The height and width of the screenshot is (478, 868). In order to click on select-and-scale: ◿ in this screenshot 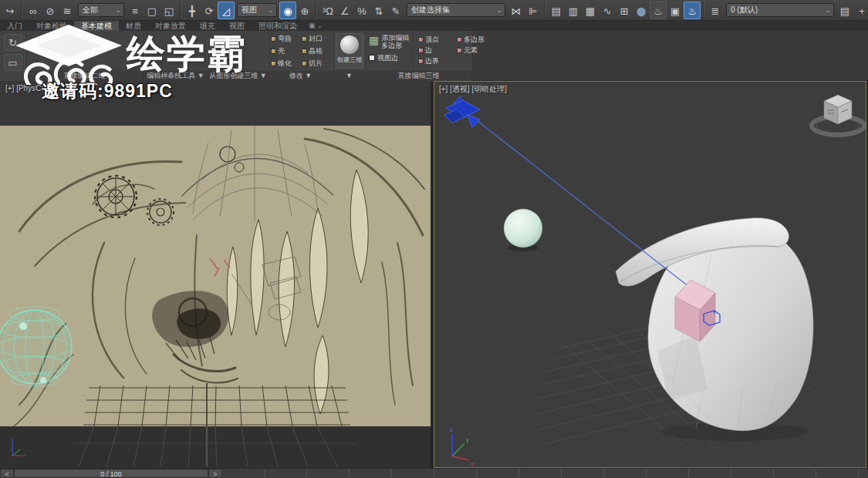, I will do `click(226, 11)`.